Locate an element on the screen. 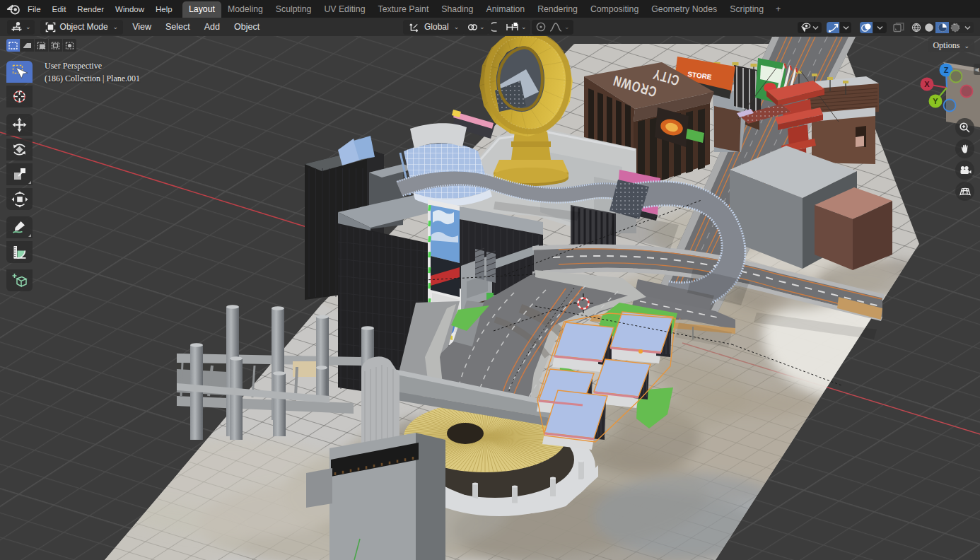 The width and height of the screenshot is (980, 560). svg-text: Y is located at coordinates (935, 101).